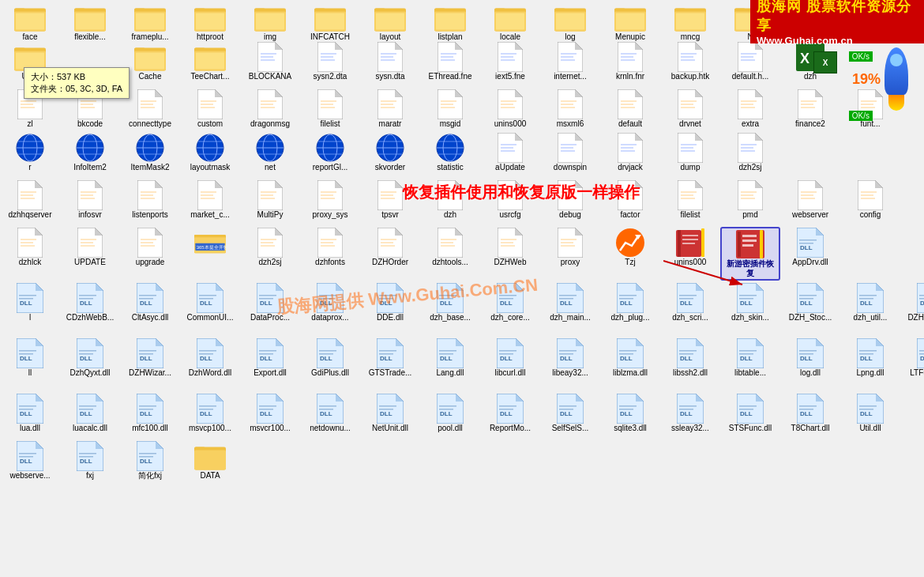 The image size is (924, 577). Describe the element at coordinates (630, 413) in the screenshot. I see `file-item: DLL sqlite3.dll` at that location.